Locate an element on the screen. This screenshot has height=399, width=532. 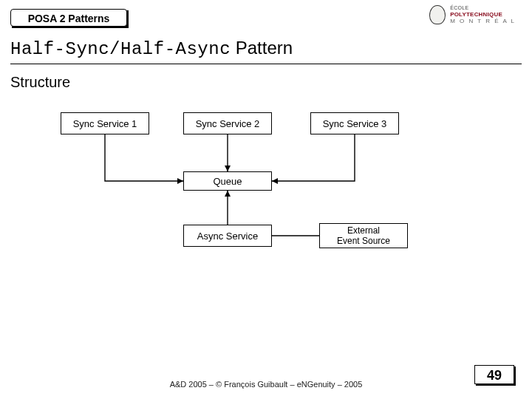
logo-line3: M O N T R É A L is located at coordinates (483, 21).